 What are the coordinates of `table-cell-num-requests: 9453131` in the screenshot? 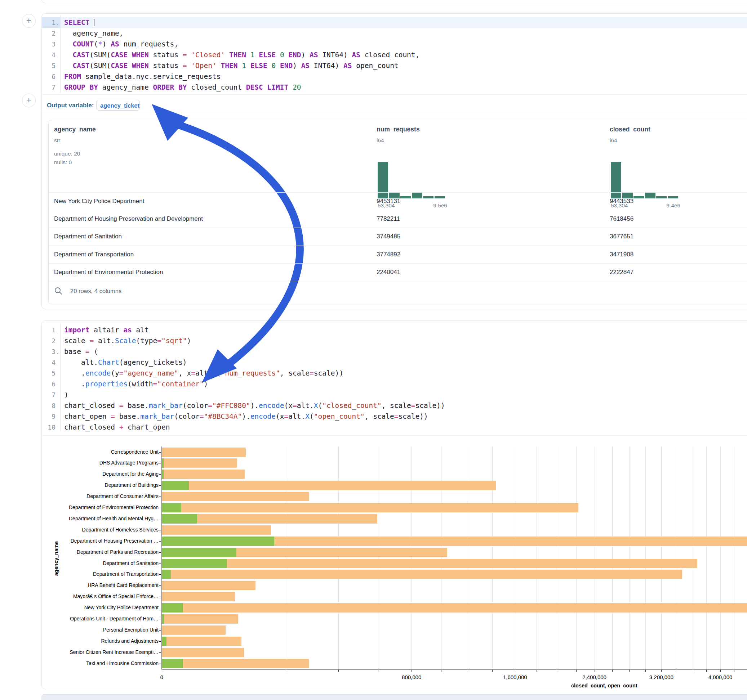 It's located at (389, 201).